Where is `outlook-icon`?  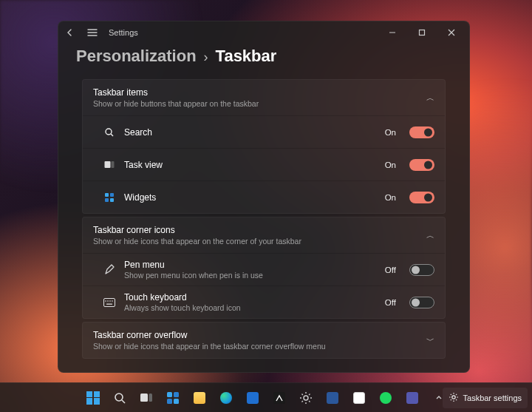 outlook-icon is located at coordinates (253, 398).